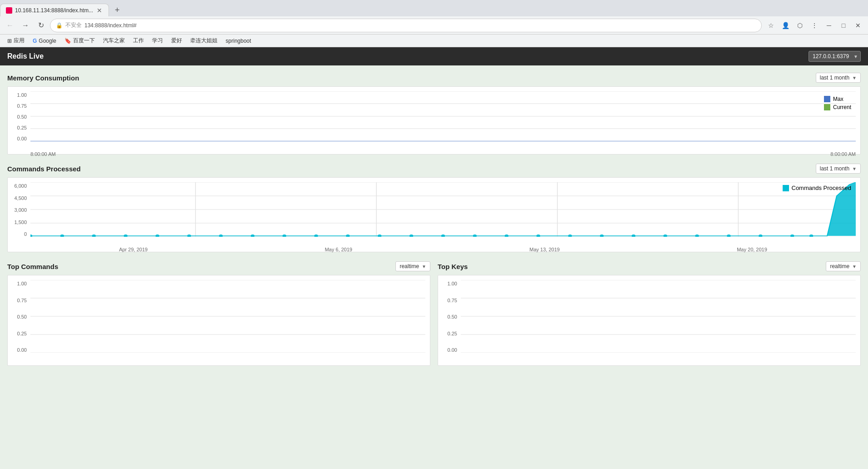 This screenshot has height=469, width=868. I want to click on bookmark-baidu: 🔖 百度一下, so click(80, 41).